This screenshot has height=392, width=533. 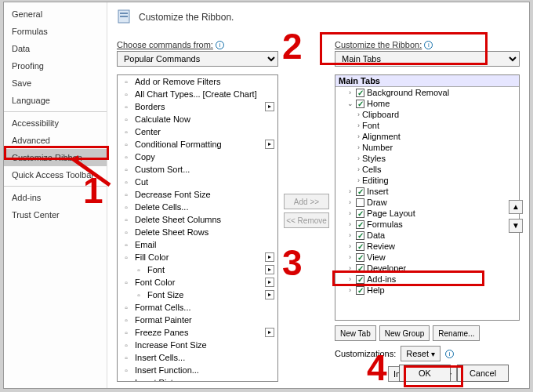 I want to click on command-item: ▫Add or Remove Filters, so click(x=198, y=82).